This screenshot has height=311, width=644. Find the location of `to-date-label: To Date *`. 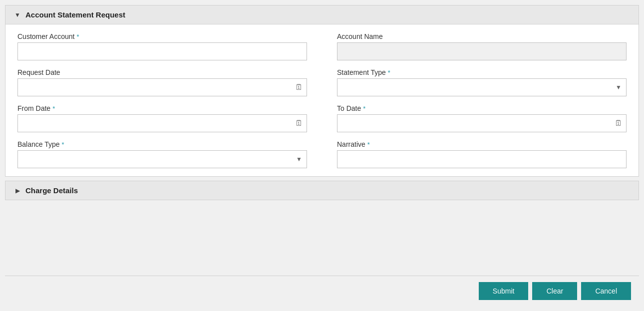

to-date-label: To Date * is located at coordinates (482, 108).